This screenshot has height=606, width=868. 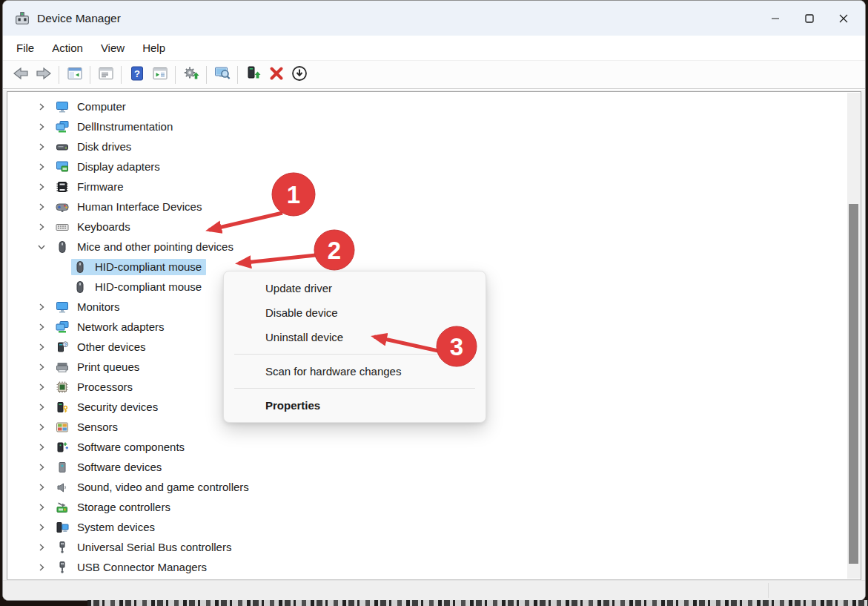 I want to click on tree-item-label: Processors, so click(x=105, y=387).